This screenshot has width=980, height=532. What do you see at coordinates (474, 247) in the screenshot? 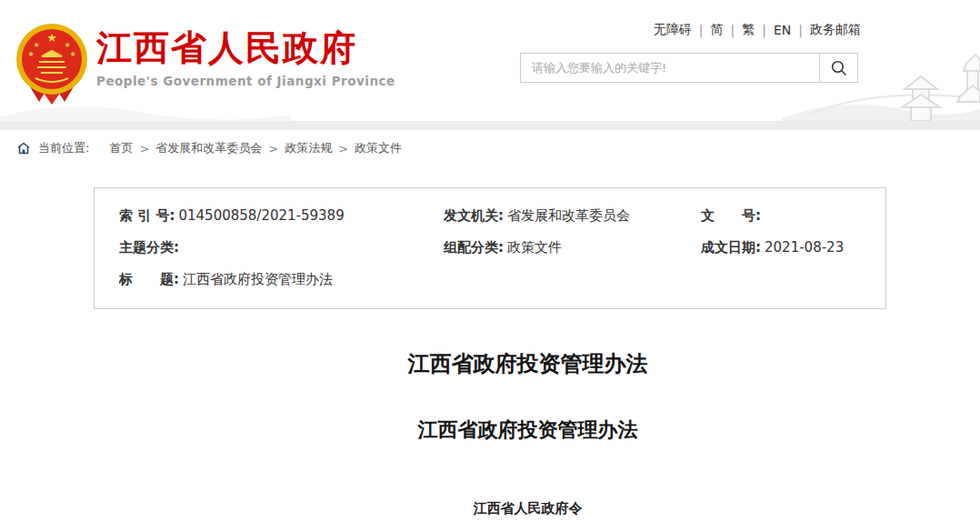
I see `meta-group-label: 组配分类:` at bounding box center [474, 247].